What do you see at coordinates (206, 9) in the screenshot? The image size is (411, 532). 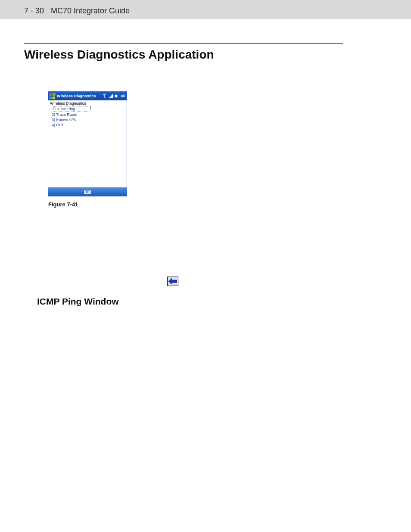 I see `page-header: 7 - 30 MC70 Integrator Guide` at bounding box center [206, 9].